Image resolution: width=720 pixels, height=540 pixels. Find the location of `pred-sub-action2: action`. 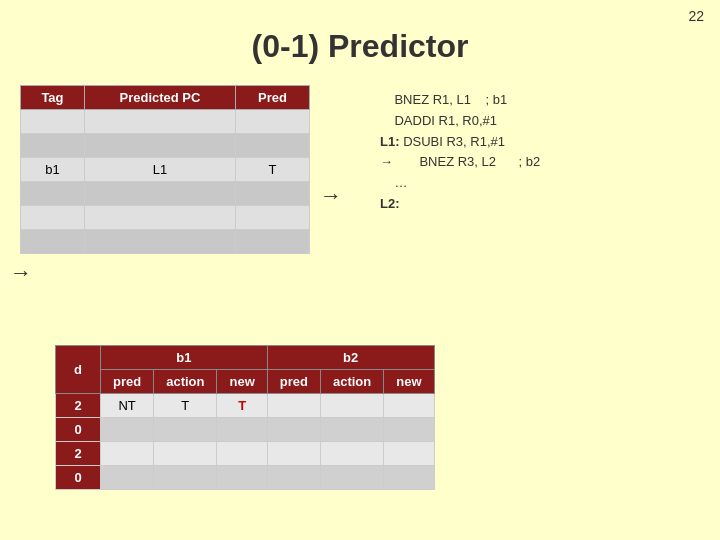

pred-sub-action2: action is located at coordinates (352, 382).